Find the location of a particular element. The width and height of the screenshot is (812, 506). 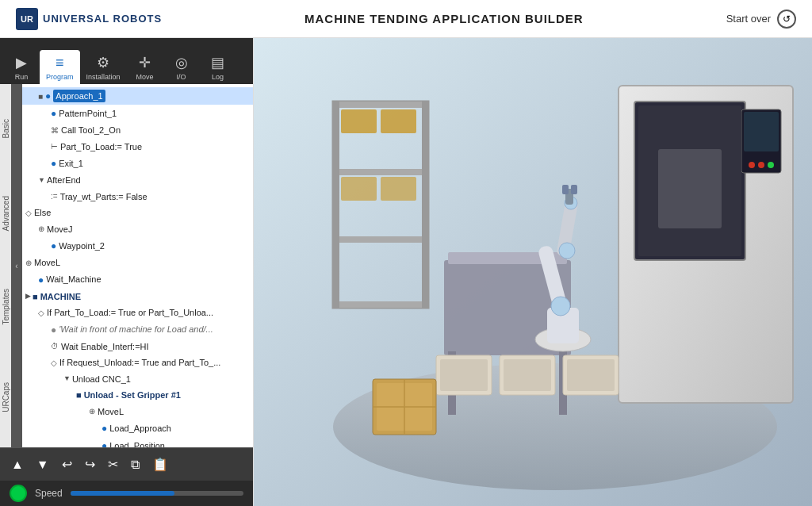

tree-item-load-approach: ● Load_Approach is located at coordinates (138, 428).